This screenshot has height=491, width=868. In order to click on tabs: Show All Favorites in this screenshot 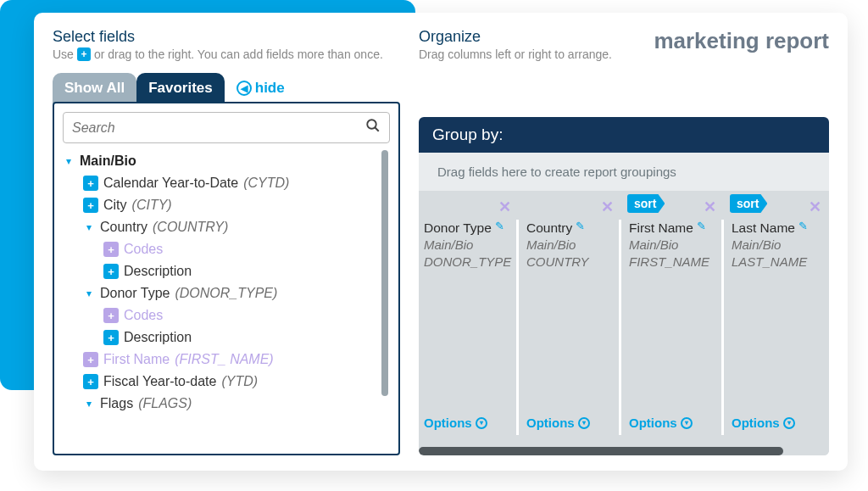, I will do `click(139, 88)`.